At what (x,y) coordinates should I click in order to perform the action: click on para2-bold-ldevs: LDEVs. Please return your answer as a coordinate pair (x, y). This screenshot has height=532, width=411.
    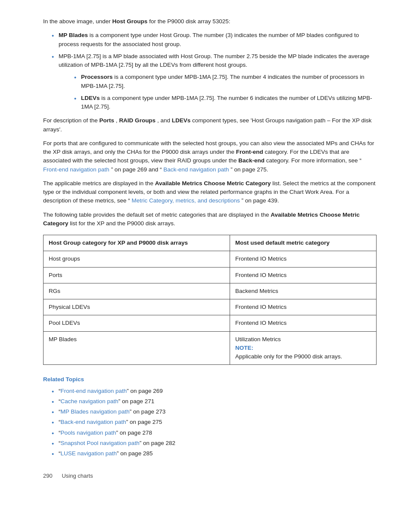
    Looking at the image, I should click on (181, 121).